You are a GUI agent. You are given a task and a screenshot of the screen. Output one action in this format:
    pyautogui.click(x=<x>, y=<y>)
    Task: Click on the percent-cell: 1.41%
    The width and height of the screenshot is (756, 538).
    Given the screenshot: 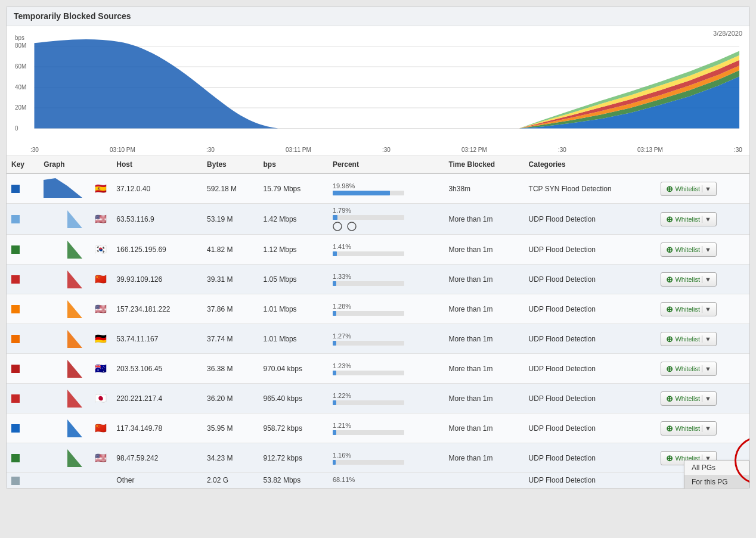 What is the action you would take?
    pyautogui.click(x=386, y=250)
    